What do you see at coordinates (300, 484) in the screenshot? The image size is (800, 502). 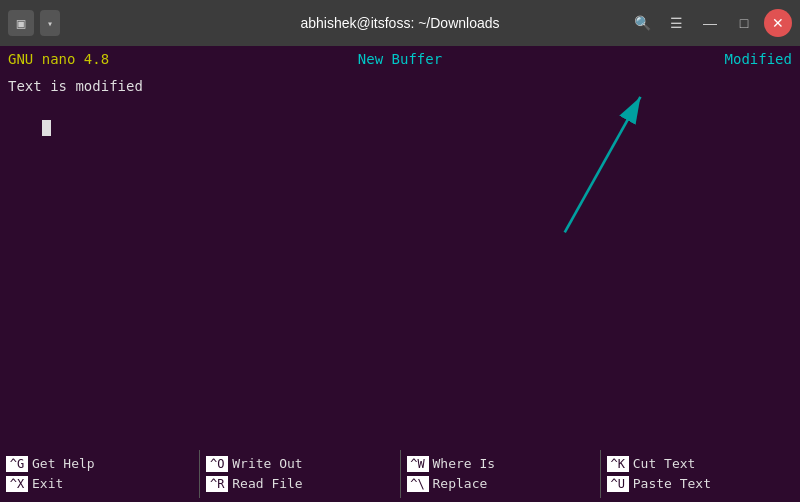 I see `footer-item-read-file: ^R Read File` at bounding box center [300, 484].